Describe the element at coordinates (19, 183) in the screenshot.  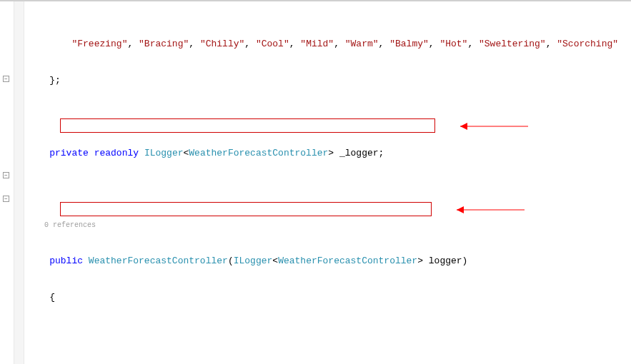
I see `breakpoint-margin` at that location.